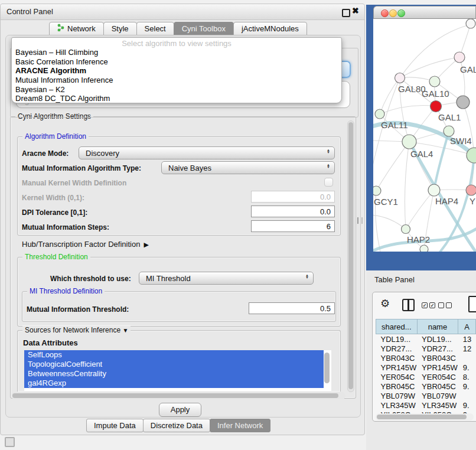  What do you see at coordinates (426, 369) in the screenshot?
I see `node-attribute-table: shared...nameA YDL19...YDL19...13YDR27..…` at bounding box center [426, 369].